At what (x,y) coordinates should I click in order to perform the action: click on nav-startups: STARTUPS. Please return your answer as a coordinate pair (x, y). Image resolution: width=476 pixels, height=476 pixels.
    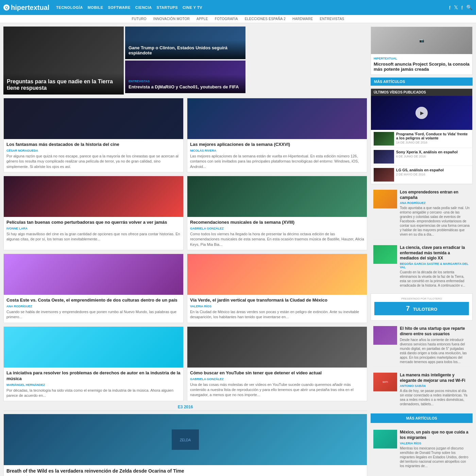
    Looking at the image, I should click on (167, 7).